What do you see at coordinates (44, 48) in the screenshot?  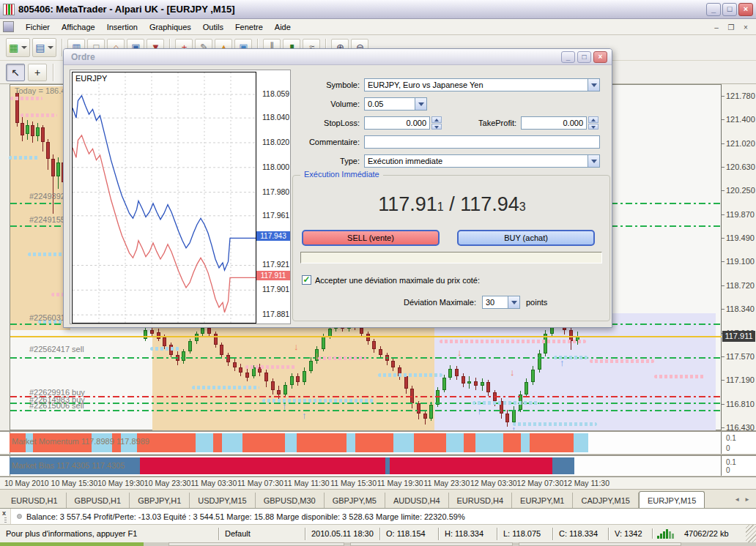 I see `chart-profiles-button: ▤` at bounding box center [44, 48].